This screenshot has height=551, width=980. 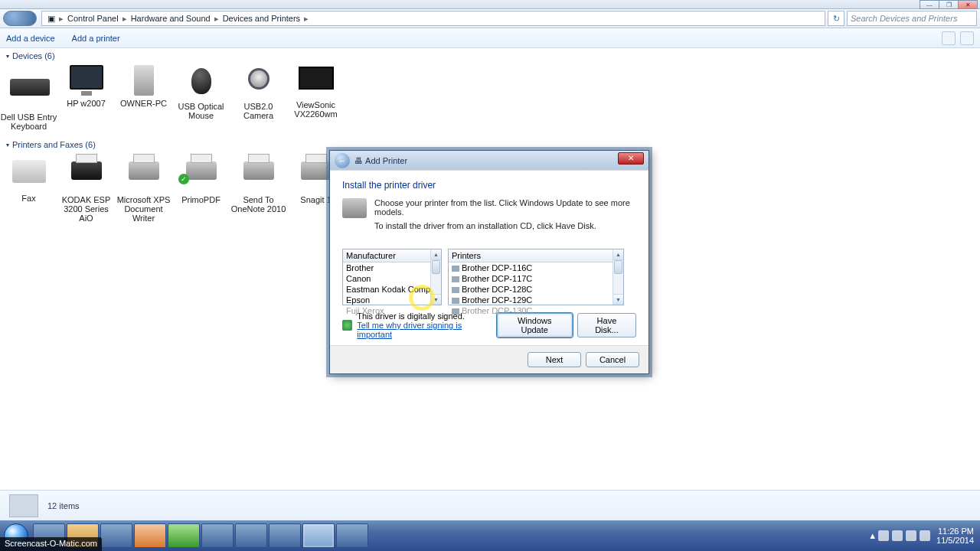 I want to click on close-button: ✕, so click(x=968, y=5).